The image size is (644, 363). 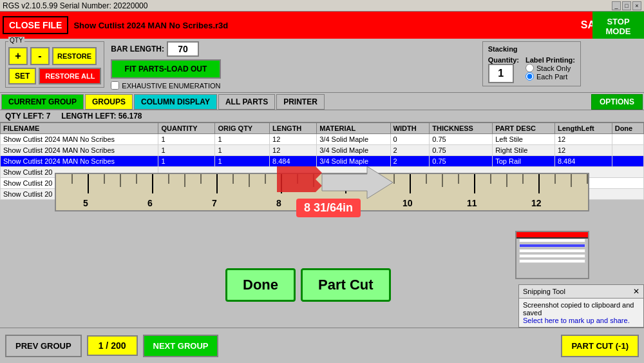 I want to click on tab-all-parts: ALL PARTS, so click(x=247, y=102).